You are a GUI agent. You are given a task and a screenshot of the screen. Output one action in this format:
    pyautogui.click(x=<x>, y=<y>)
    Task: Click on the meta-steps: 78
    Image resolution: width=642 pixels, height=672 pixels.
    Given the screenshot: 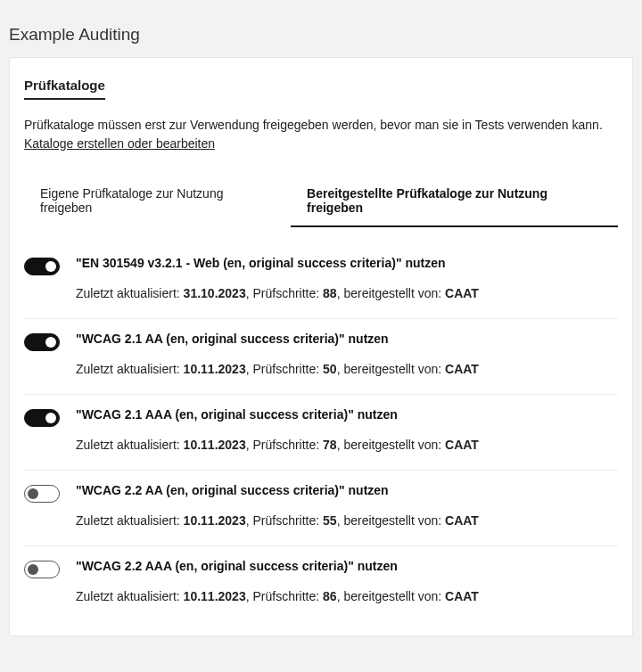 What is the action you would take?
    pyautogui.click(x=330, y=445)
    